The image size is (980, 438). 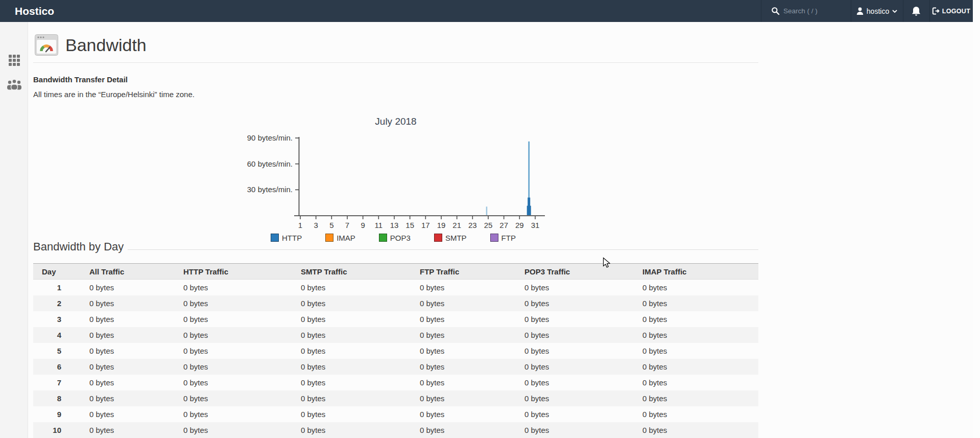 What do you see at coordinates (814, 11) in the screenshot?
I see `search-input` at bounding box center [814, 11].